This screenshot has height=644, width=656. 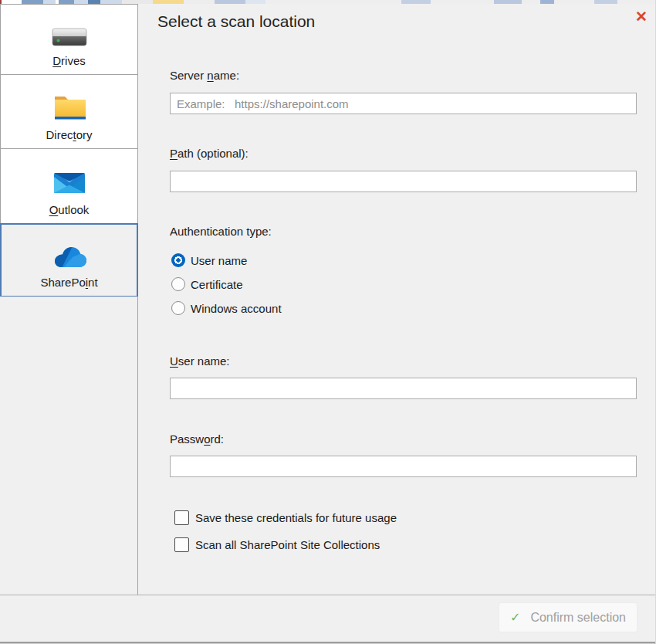 I want to click on cloud-icon, so click(x=69, y=257).